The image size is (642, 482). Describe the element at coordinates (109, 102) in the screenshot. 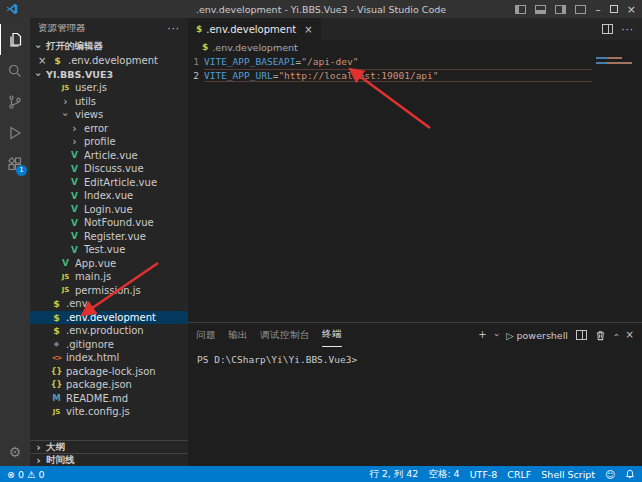

I see `tree-item-utils: ›utils` at that location.